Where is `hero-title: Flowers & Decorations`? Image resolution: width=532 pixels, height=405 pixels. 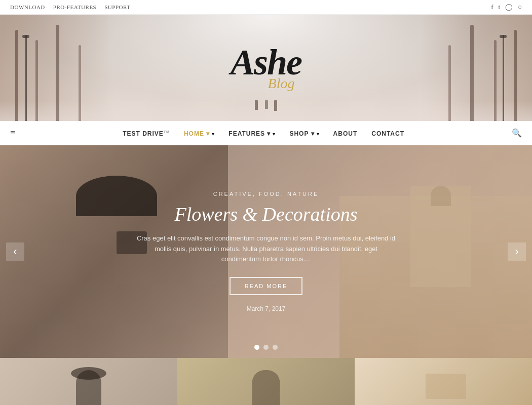
hero-title: Flowers & Decorations is located at coordinates (267, 214).